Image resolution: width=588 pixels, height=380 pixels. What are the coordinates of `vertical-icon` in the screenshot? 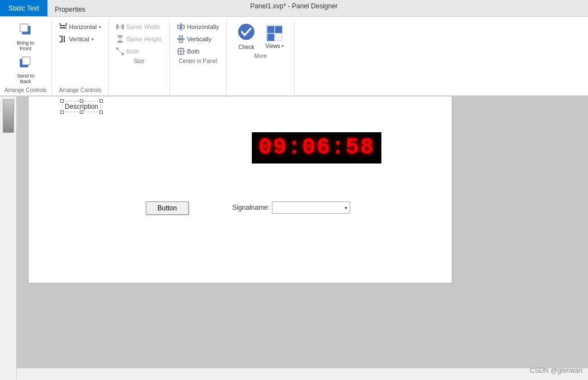 It's located at (63, 39).